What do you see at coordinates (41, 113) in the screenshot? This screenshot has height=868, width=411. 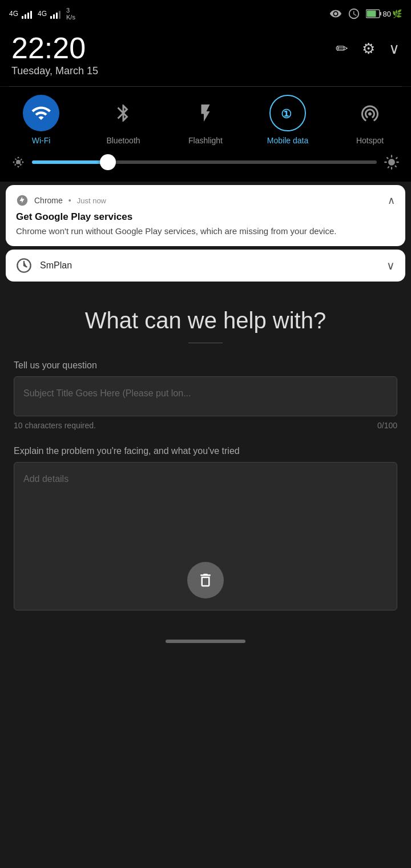 I see `wifi-icon-wrap` at bounding box center [41, 113].